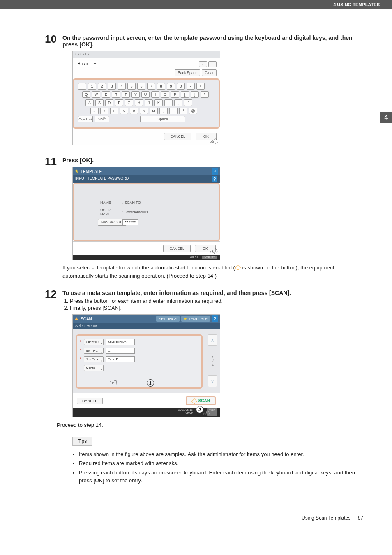 This screenshot has height=555, width=392. I want to click on page-number: 87, so click(361, 518).